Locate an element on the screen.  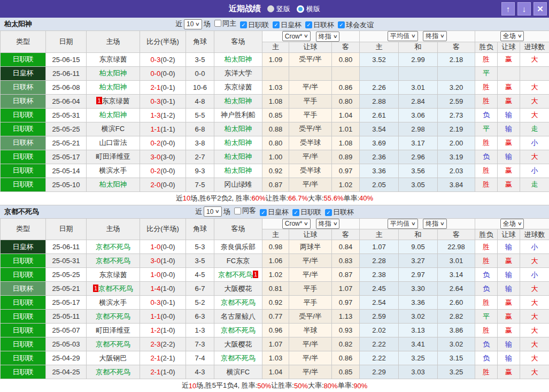
home-team-cell: 町田泽维亚 is located at coordinates (113, 157).